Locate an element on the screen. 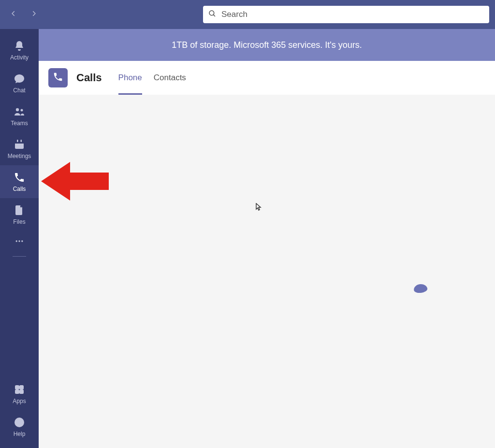 This screenshot has width=495, height=448. search-icon is located at coordinates (212, 14).